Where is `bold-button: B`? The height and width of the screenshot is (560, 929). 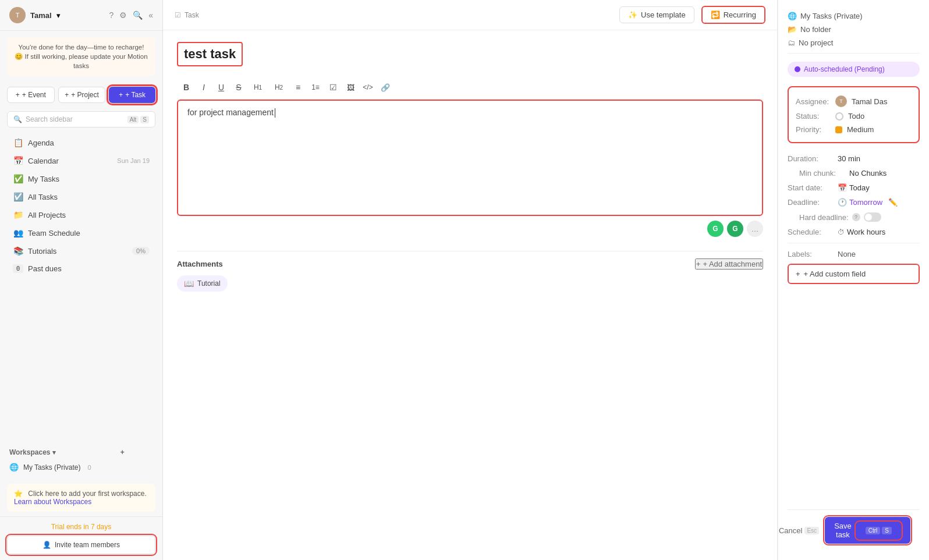 bold-button: B is located at coordinates (186, 87).